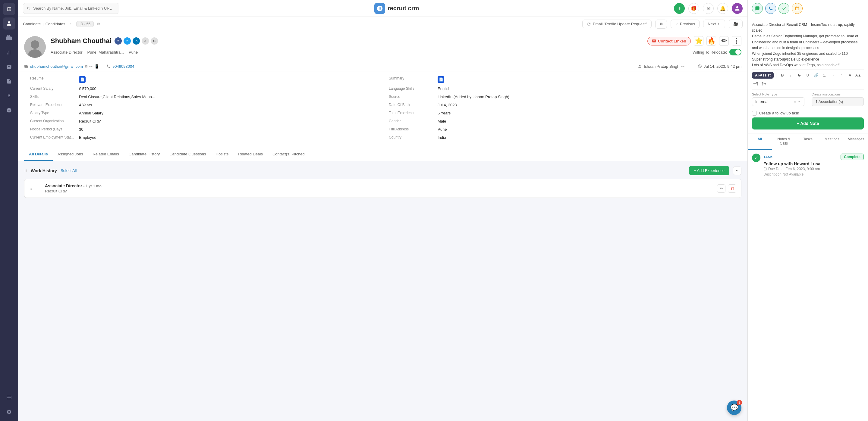 This screenshot has width=868, height=421. I want to click on search-box, so click(71, 8).